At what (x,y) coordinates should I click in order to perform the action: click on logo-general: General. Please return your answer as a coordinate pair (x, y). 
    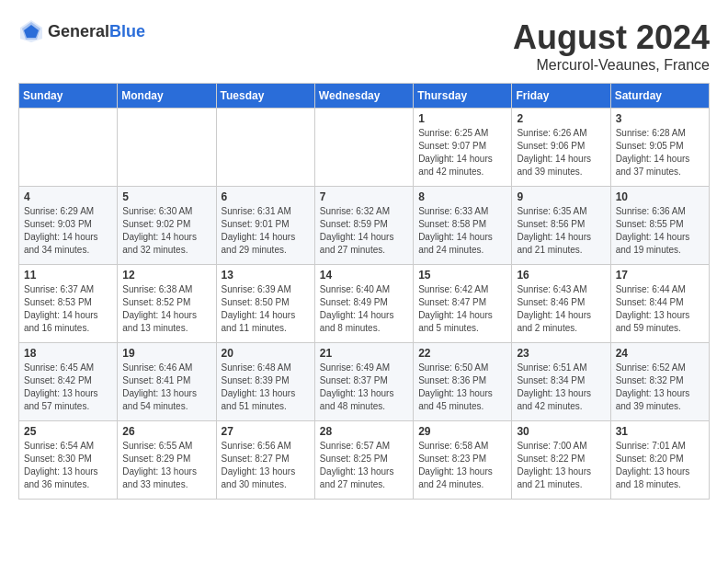
    Looking at the image, I should click on (79, 31).